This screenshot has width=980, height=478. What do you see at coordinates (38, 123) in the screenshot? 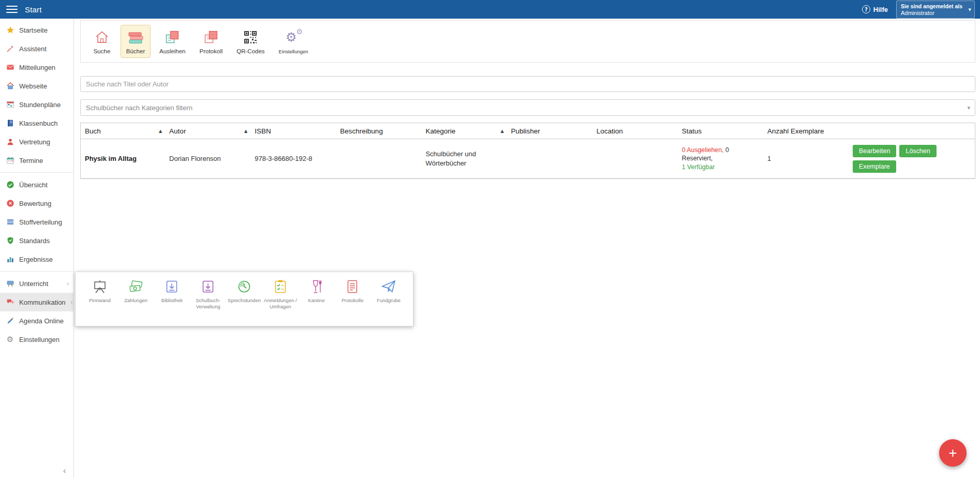
I see `sidebar-item-label: Klassenbuch` at bounding box center [38, 123].